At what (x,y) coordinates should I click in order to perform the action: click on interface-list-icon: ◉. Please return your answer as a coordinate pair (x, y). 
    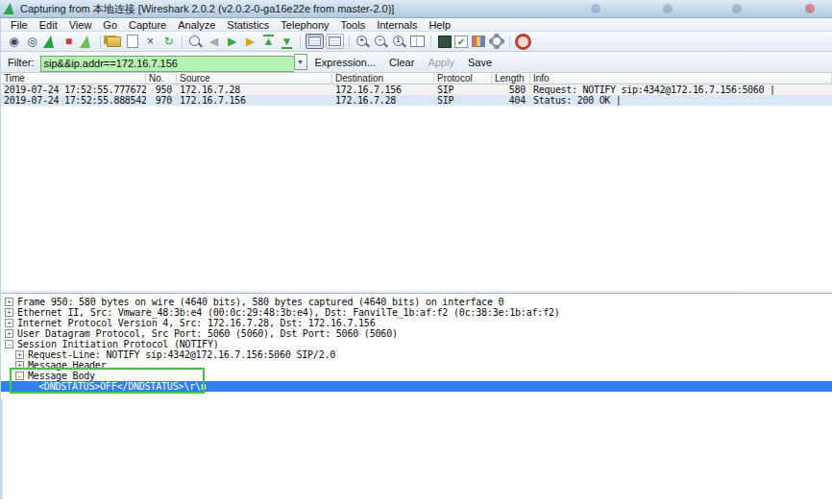
    Looking at the image, I should click on (13, 42).